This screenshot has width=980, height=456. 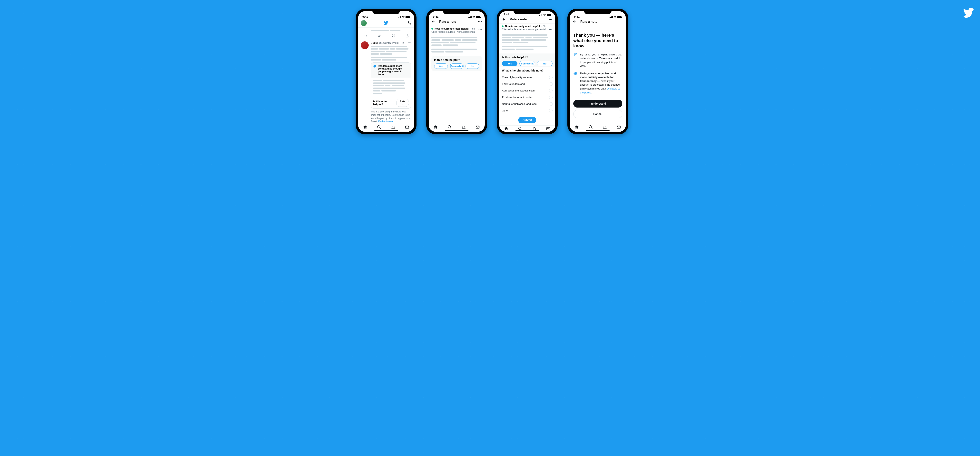 What do you see at coordinates (598, 40) in the screenshot?
I see `thank-you-title: Thank you — here's what else you need to…` at bounding box center [598, 40].